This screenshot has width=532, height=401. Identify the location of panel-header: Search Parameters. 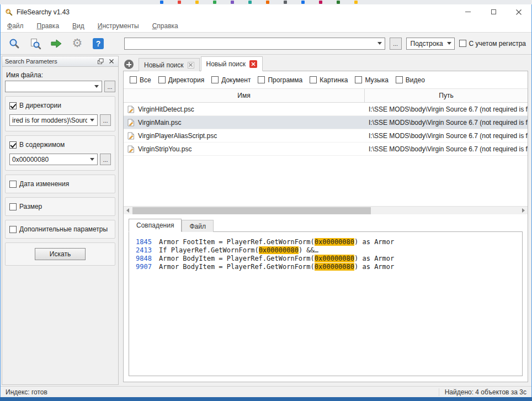
(60, 62).